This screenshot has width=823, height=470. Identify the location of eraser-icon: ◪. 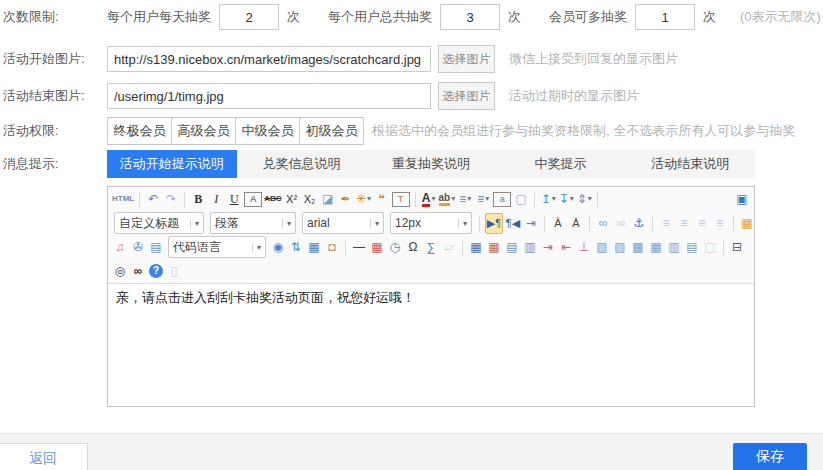
(328, 200).